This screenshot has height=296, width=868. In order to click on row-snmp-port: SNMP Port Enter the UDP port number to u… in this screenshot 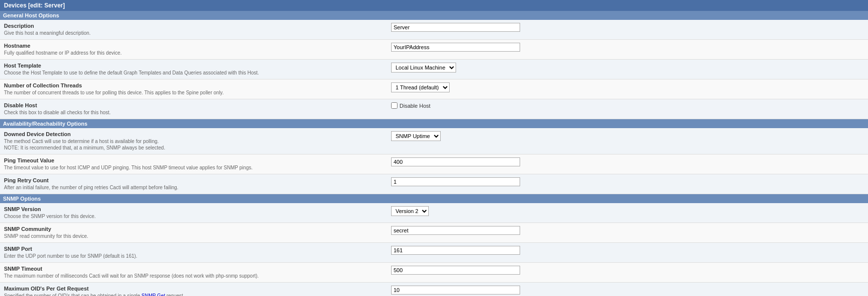, I will do `click(434, 253)`.